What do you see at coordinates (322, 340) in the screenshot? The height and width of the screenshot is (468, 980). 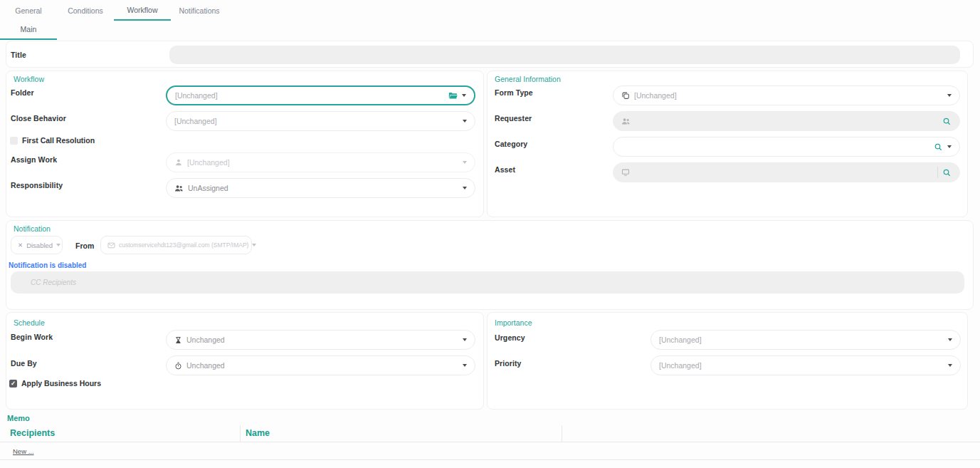 I see `begin-work-value: Unchanged` at bounding box center [322, 340].